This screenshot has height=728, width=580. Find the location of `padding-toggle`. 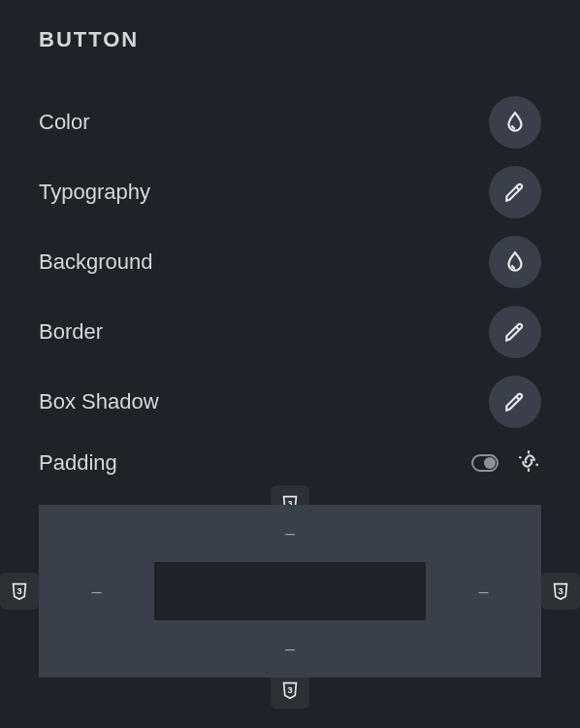

padding-toggle is located at coordinates (485, 463).